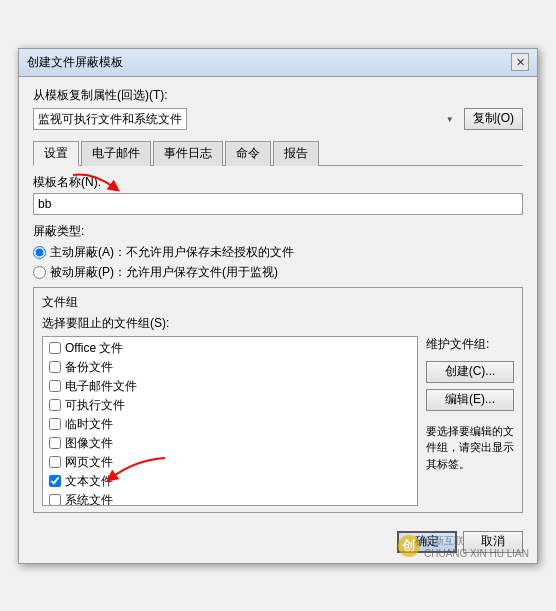 The image size is (556, 611). What do you see at coordinates (470, 372) in the screenshot?
I see `create-file-group-button: 创建(C)...` at bounding box center [470, 372].